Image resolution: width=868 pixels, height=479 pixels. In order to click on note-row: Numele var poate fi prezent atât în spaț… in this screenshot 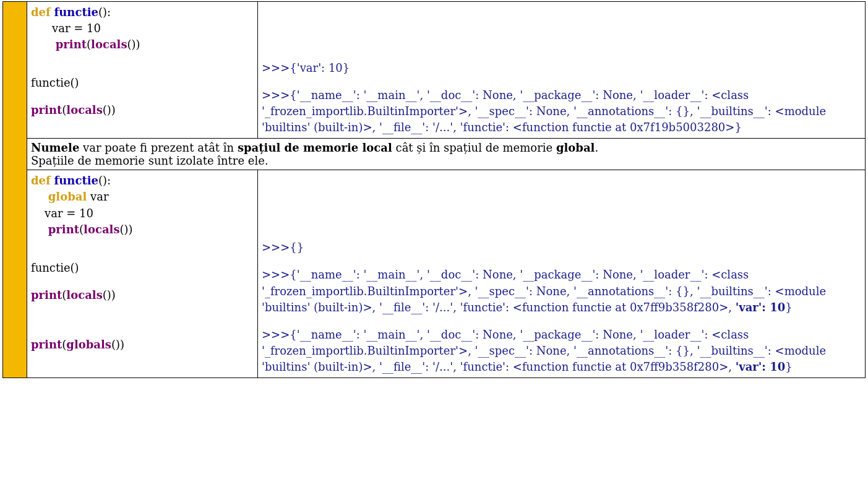, I will do `click(434, 155)`.